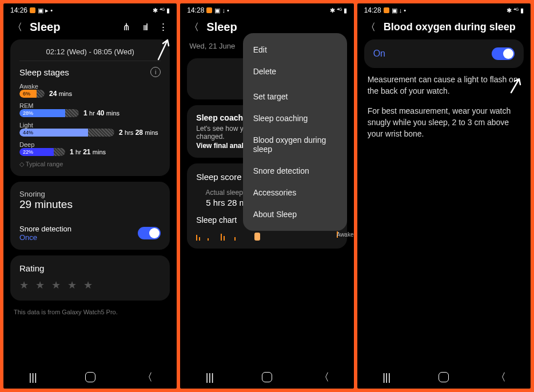 The height and width of the screenshot is (392, 534). I want to click on deep-bar: 22%, so click(37, 152).